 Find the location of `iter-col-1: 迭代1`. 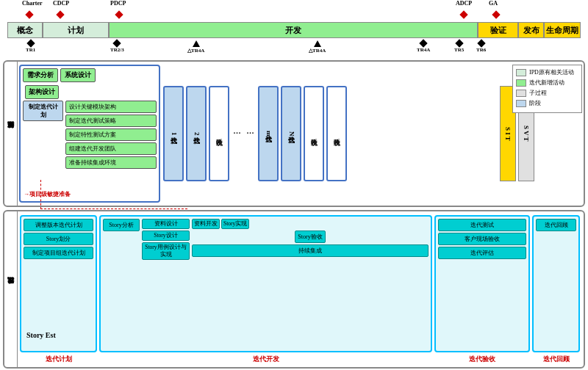

iter-col-1: 迭代1 is located at coordinates (173, 134).